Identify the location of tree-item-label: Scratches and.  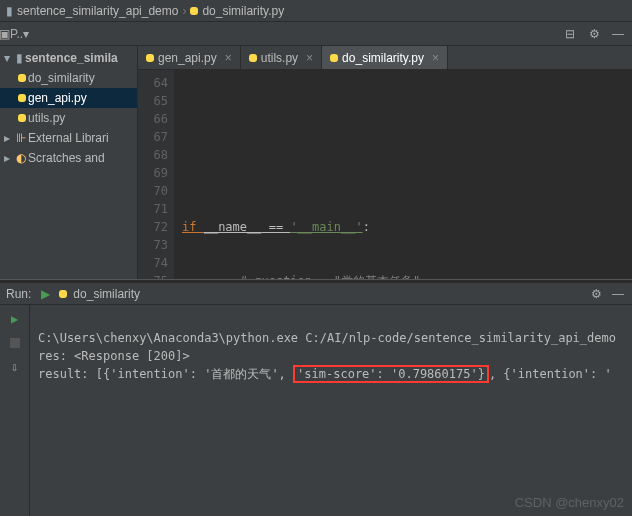
(66, 158).